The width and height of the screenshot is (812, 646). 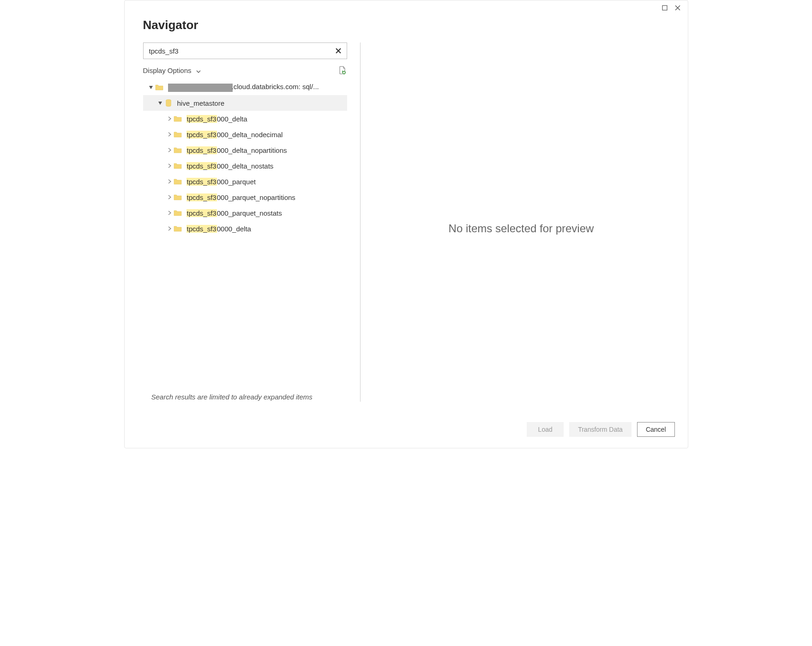 What do you see at coordinates (235, 135) in the screenshot?
I see `schema-label: tpcds_sf3000_delta_nodecimal` at bounding box center [235, 135].